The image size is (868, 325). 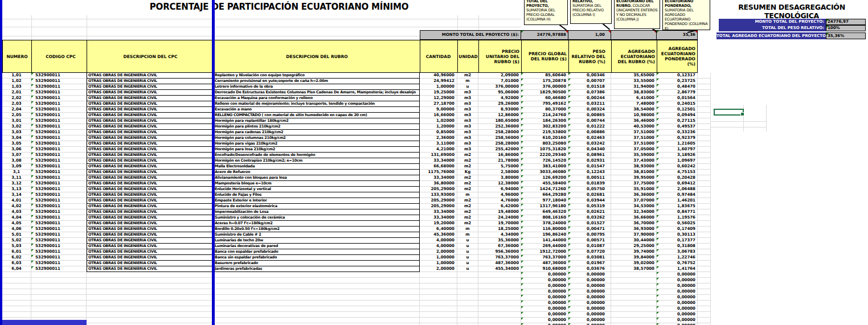 What do you see at coordinates (634, 76) in the screenshot?
I see `cell-agregado-rubro: 35,65000` at bounding box center [634, 76].